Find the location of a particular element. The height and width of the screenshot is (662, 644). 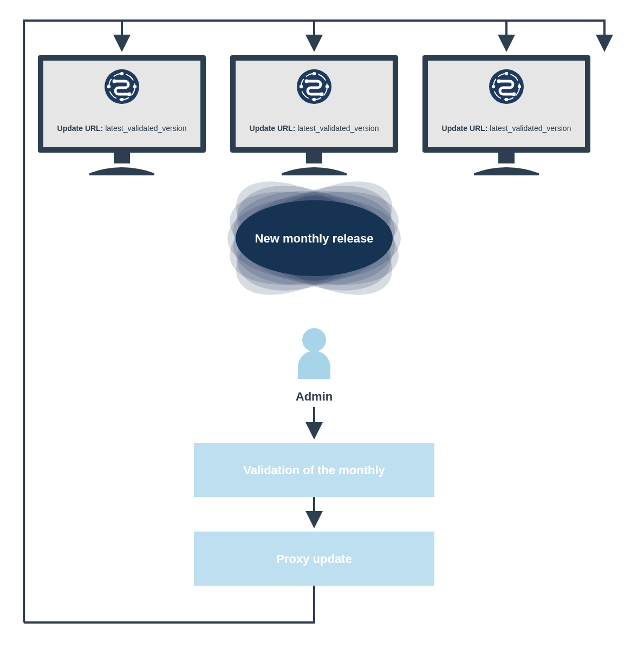

monitor-2-label-prefix: Update URL: is located at coordinates (274, 128).